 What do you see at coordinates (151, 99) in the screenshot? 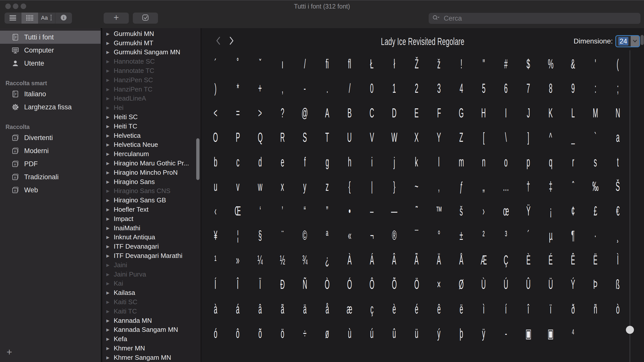
I see `font-list-item-headlinea: ▶HeadLineA` at bounding box center [151, 99].